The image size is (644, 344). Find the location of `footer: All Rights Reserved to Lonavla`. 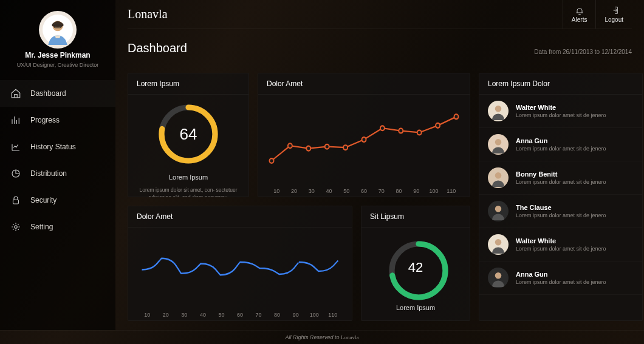

footer: All Rights Reserved to Lonavla is located at coordinates (322, 337).